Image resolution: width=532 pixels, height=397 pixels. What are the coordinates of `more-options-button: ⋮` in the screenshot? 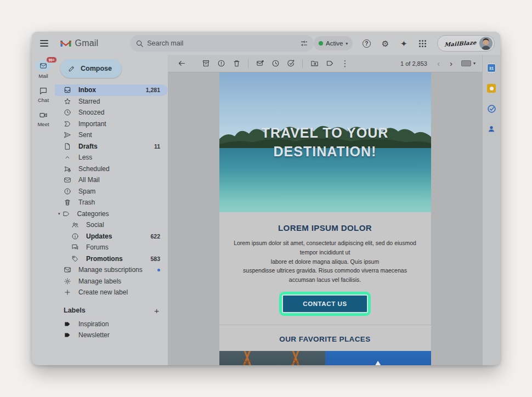 It's located at (345, 64).